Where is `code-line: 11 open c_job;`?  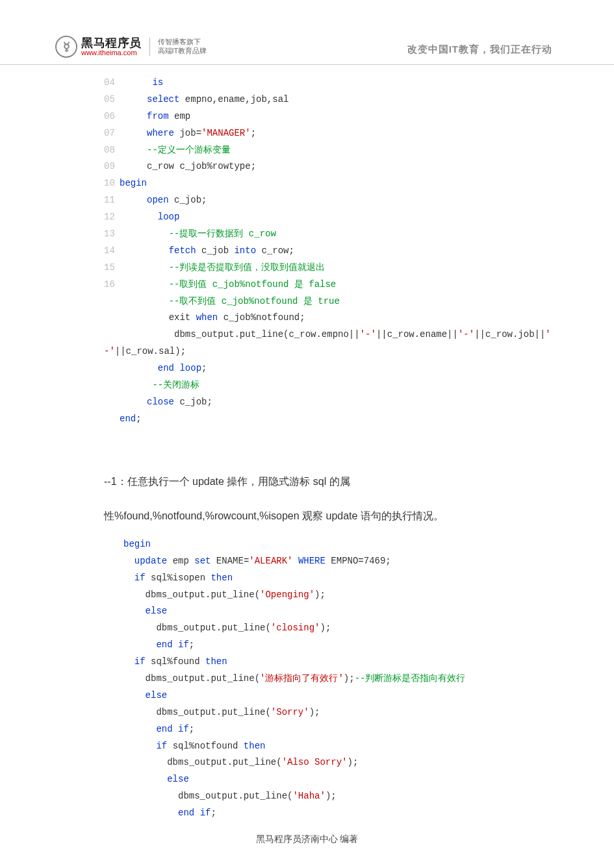
code-line: 11 open c_job; is located at coordinates (307, 201).